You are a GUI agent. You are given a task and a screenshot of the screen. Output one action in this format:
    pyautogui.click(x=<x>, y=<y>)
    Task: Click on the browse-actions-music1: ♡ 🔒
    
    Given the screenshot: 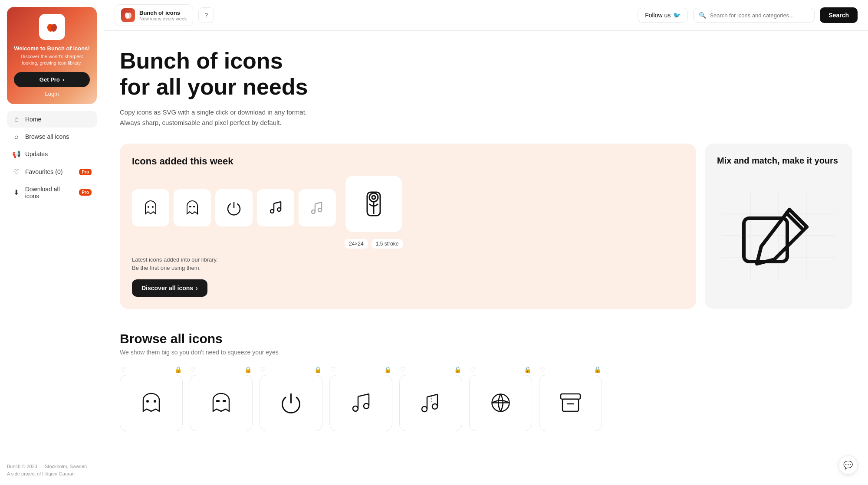 What is the action you would take?
    pyautogui.click(x=361, y=370)
    